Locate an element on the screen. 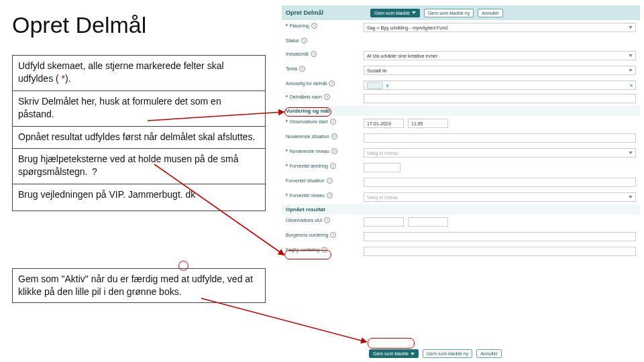 This screenshot has height=362, width=644. label-nuv-situation: Nuværende situation is located at coordinates (307, 137).